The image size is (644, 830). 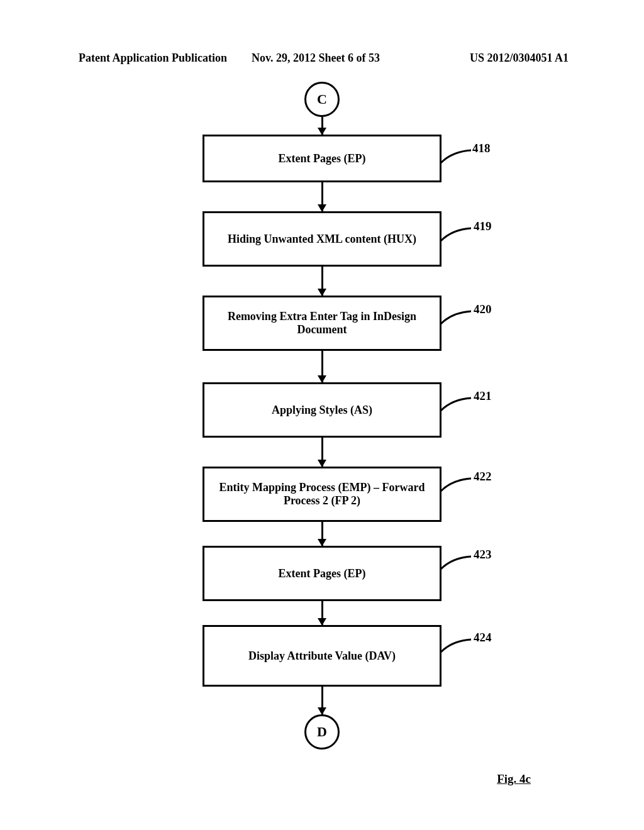 What do you see at coordinates (519, 58) in the screenshot?
I see `header-publication-number: US 2012/0304051 A1` at bounding box center [519, 58].